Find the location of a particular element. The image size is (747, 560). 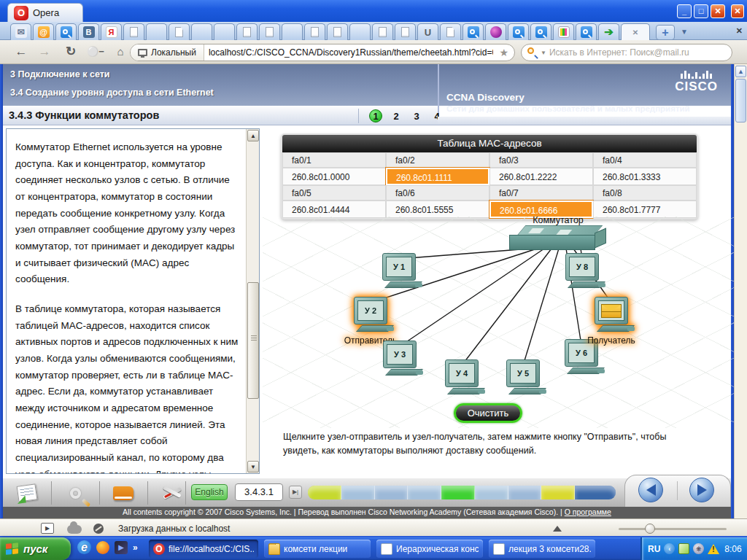

next-page-button is located at coordinates (702, 490).